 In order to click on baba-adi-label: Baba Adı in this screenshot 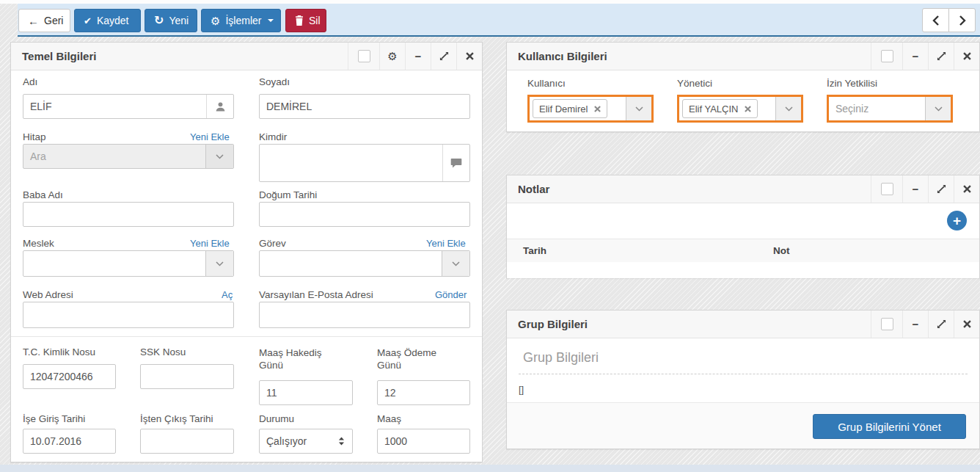, I will do `click(43, 195)`.